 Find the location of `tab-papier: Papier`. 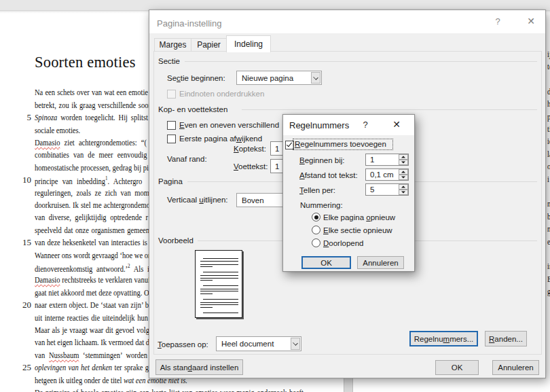

tab-papier: Papier is located at coordinates (209, 45).